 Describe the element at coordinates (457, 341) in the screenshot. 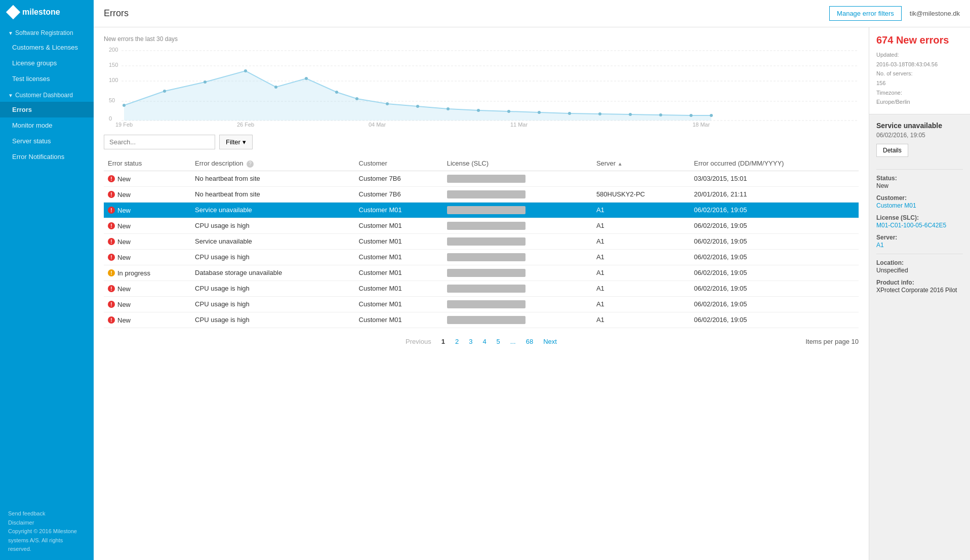

I see `page-2-link: 2` at that location.